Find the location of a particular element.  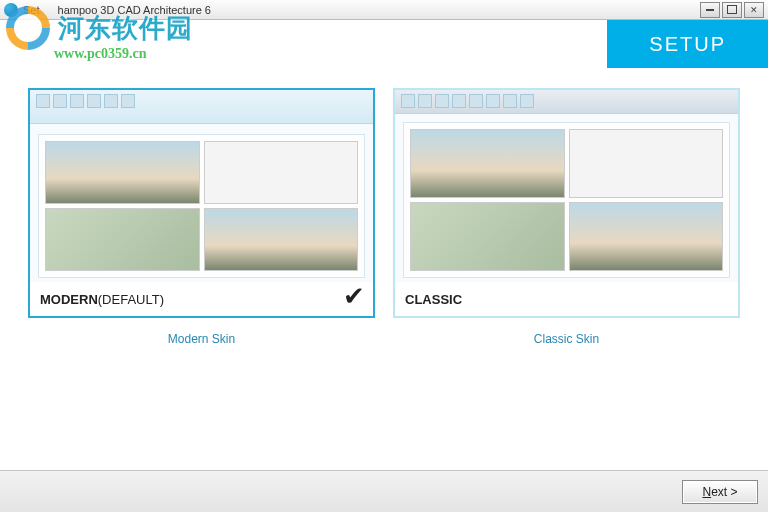

classic-toolbar-preview is located at coordinates (566, 102).